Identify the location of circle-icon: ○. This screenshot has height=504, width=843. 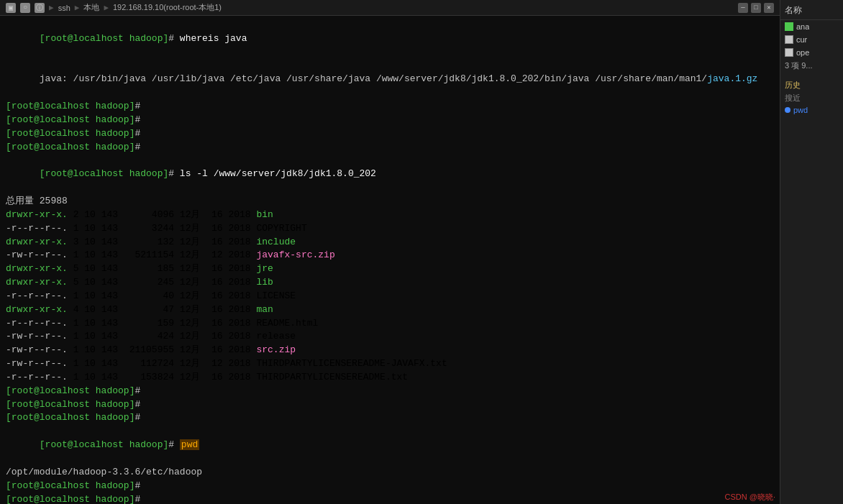
(25, 8).